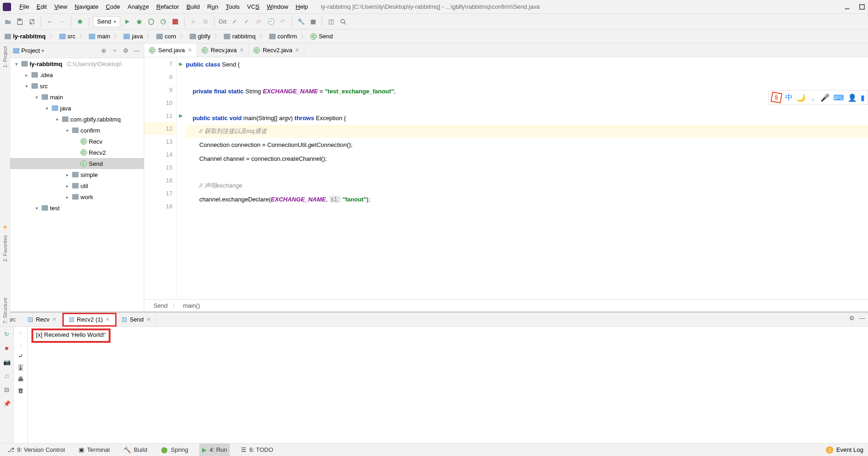 The height and width of the screenshot is (456, 868). I want to click on tree-work: ▸work, so click(77, 197).